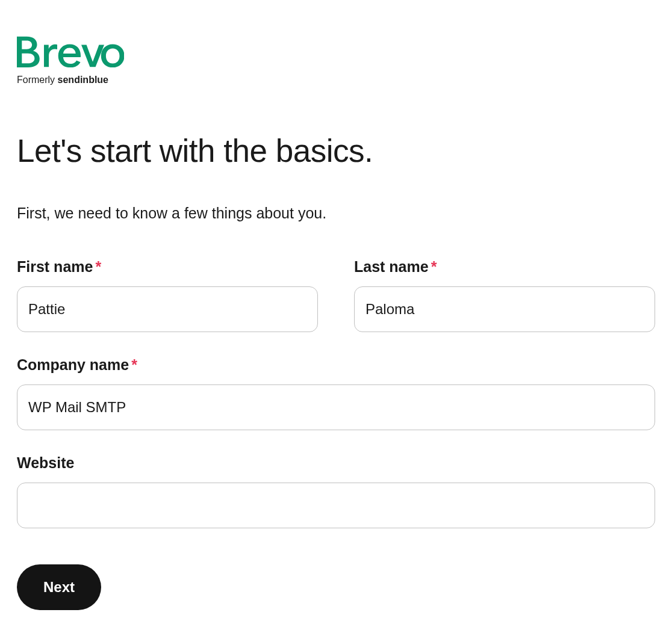 Image resolution: width=672 pixels, height=642 pixels. What do you see at coordinates (70, 52) in the screenshot?
I see `brevo-logo` at bounding box center [70, 52].